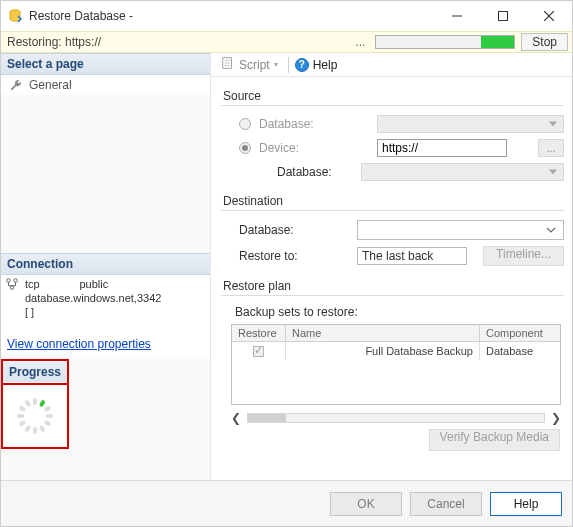 Image resolution: width=573 pixels, height=527 pixels. Describe the element at coordinates (462, 172) in the screenshot. I see `source-db2-select` at that location.